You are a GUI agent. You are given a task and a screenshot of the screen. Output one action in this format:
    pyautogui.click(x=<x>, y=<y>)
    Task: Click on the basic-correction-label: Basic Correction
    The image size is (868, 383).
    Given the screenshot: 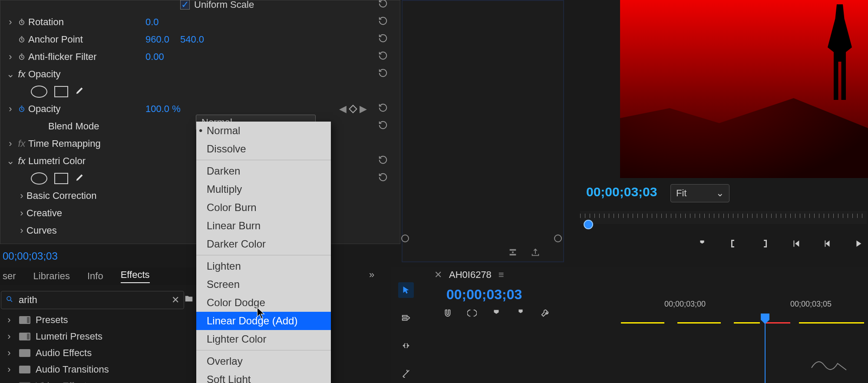 What is the action you would take?
    pyautogui.click(x=83, y=196)
    